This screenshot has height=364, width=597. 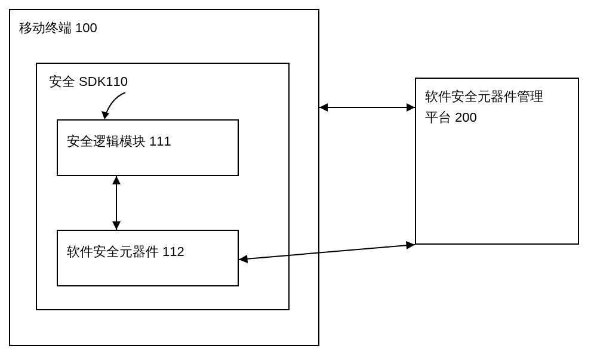 What do you see at coordinates (148, 148) in the screenshot?
I see `security-logic-module-box: 安全逻辑模块 111` at bounding box center [148, 148].